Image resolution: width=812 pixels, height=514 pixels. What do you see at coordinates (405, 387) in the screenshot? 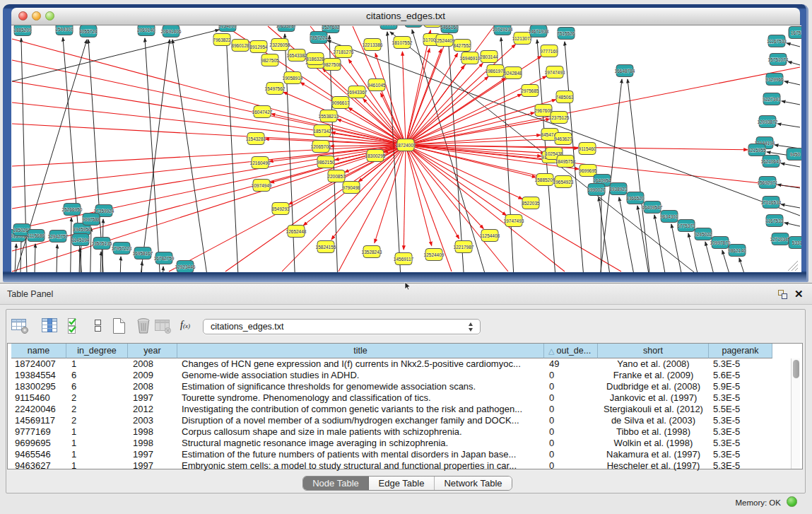
I see `table-row: 1830029562008Estimation of significance …` at bounding box center [405, 387].